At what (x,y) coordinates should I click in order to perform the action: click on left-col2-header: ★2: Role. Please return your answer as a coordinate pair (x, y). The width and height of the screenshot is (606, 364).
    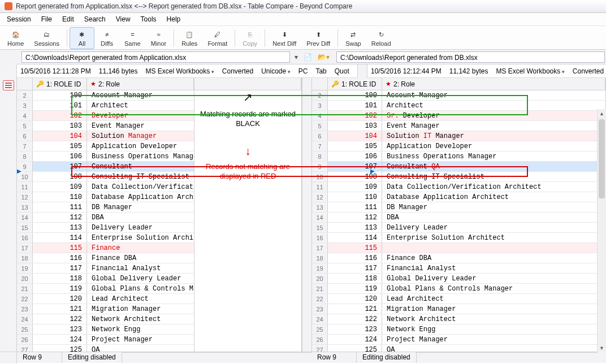
    Looking at the image, I should click on (140, 84).